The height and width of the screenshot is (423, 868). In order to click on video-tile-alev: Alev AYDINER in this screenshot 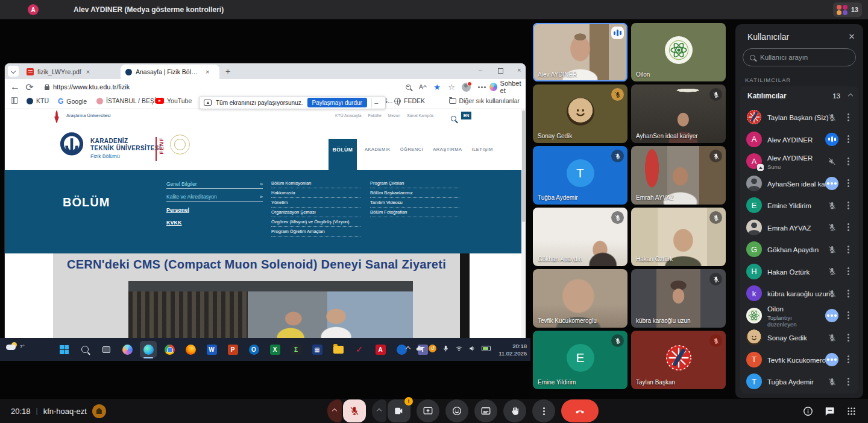, I will do `click(580, 52)`.